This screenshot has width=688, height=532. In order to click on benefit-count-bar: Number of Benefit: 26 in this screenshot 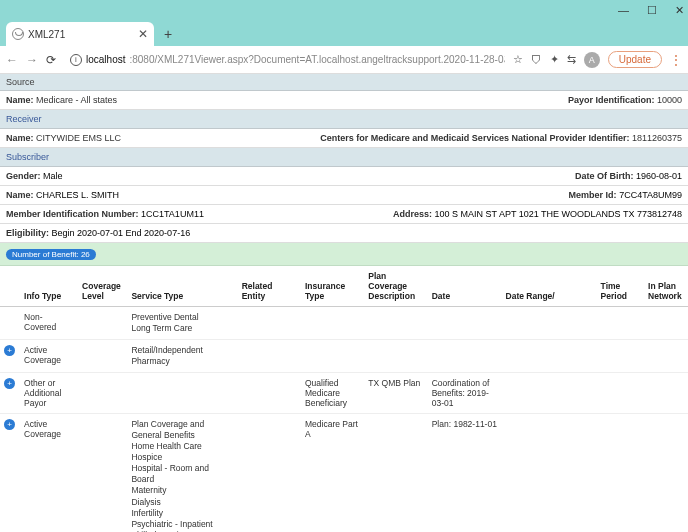, I will do `click(344, 254)`.